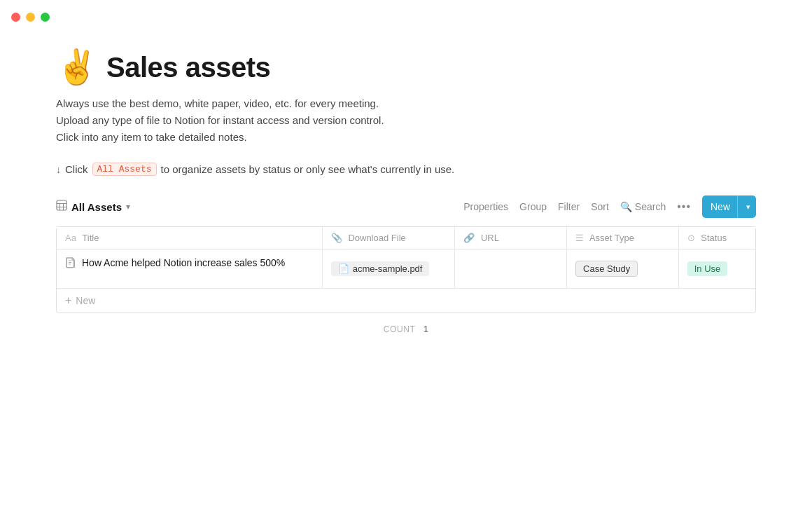 This screenshot has height=508, width=812. What do you see at coordinates (337, 238) in the screenshot?
I see `paperclip-icon: 📎` at bounding box center [337, 238].